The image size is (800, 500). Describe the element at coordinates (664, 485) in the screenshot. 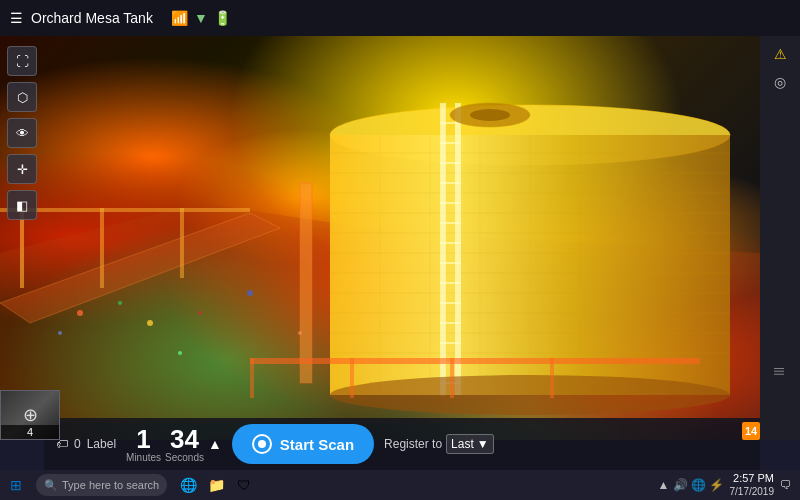

I see `tray-up-arrow: ▲` at that location.